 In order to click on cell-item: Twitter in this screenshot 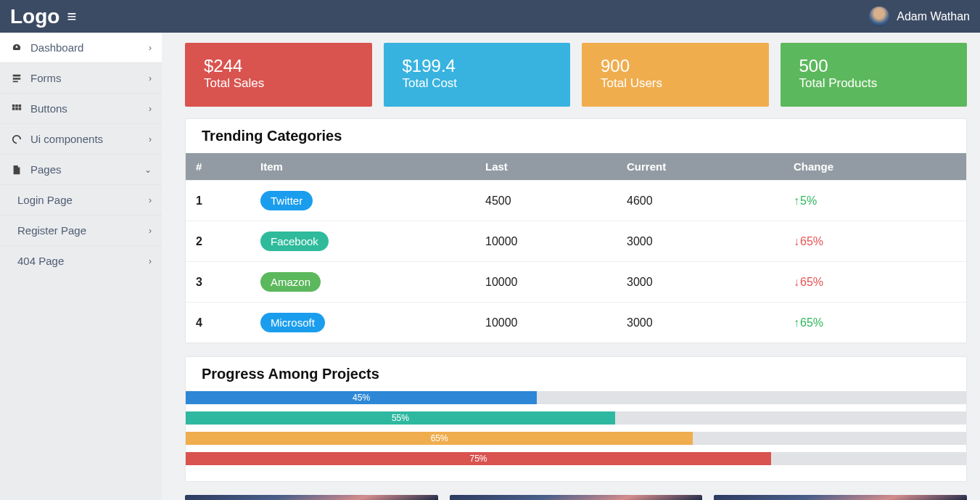, I will do `click(367, 201)`.